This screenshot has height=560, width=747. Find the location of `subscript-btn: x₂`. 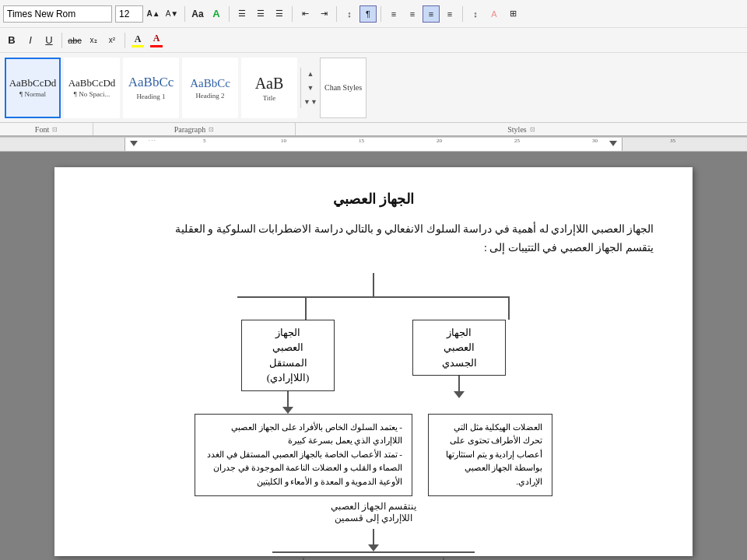

subscript-btn: x₂ is located at coordinates (93, 40).